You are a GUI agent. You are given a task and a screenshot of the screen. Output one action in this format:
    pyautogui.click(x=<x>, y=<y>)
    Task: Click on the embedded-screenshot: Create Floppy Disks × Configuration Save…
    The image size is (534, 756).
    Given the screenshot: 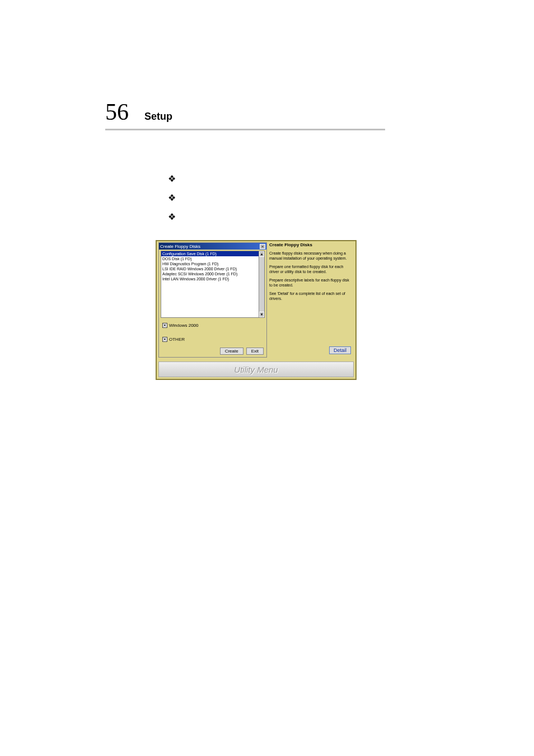 What is the action you would take?
    pyautogui.click(x=256, y=310)
    